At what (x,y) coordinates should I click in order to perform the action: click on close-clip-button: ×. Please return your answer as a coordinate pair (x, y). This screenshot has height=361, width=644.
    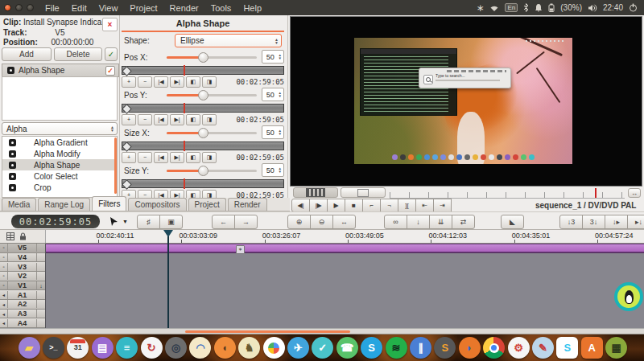
    Looking at the image, I should click on (109, 24).